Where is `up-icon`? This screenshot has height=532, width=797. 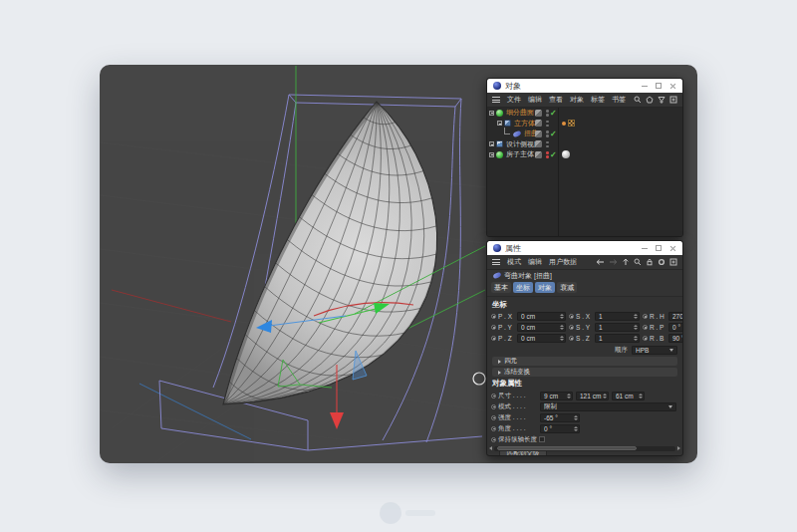
up-icon is located at coordinates (626, 262).